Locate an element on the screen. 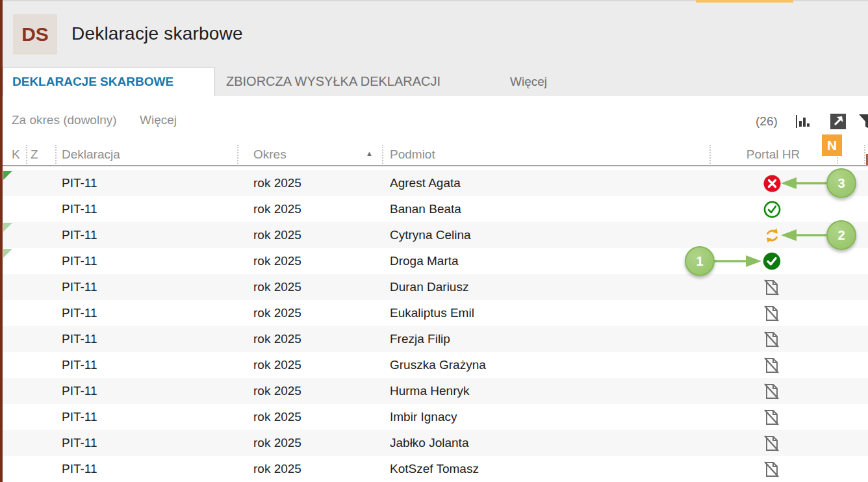  open-in-window-icon is located at coordinates (838, 121).